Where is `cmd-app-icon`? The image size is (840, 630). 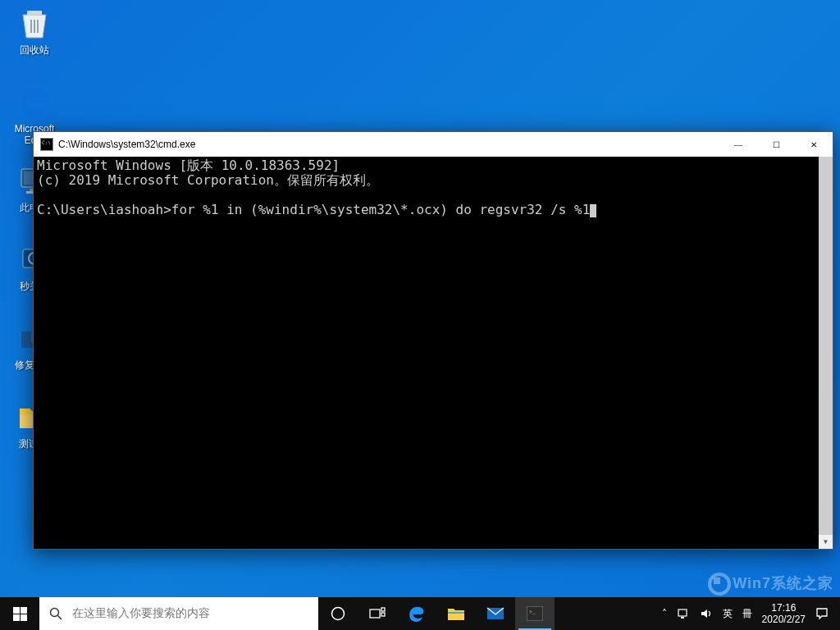
cmd-app-icon is located at coordinates (47, 144).